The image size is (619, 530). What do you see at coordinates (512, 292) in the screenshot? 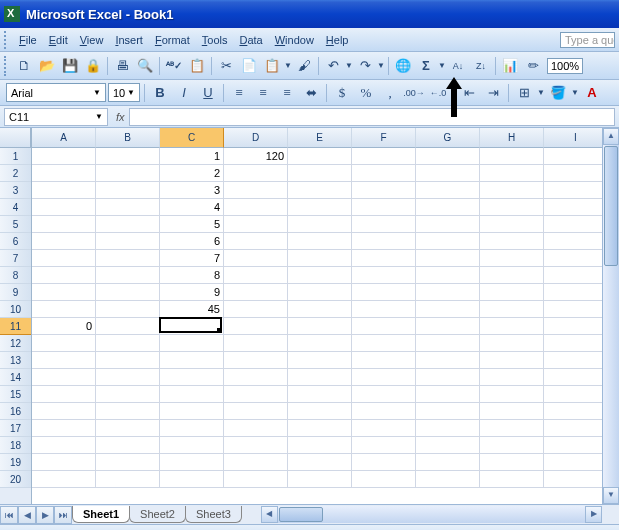
I see `cell-H9` at bounding box center [512, 292].